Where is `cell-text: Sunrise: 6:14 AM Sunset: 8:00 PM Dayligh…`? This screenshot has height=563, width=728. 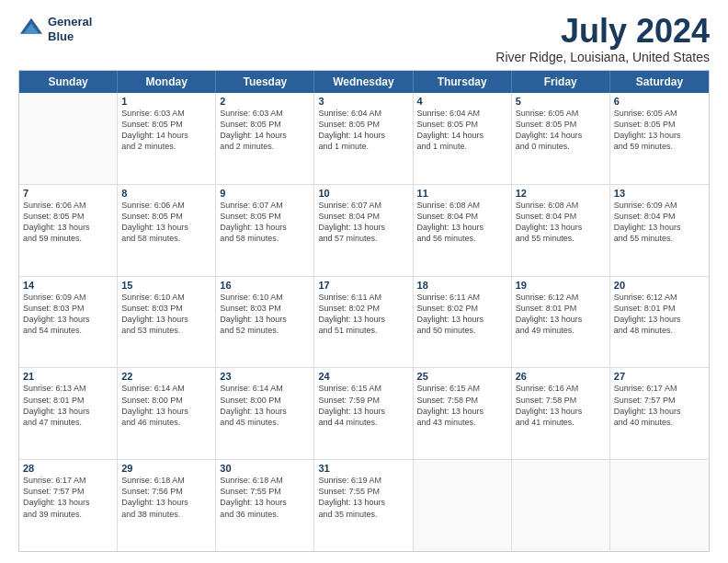 cell-text: Sunrise: 6:14 AM Sunset: 8:00 PM Dayligh… is located at coordinates (265, 405).